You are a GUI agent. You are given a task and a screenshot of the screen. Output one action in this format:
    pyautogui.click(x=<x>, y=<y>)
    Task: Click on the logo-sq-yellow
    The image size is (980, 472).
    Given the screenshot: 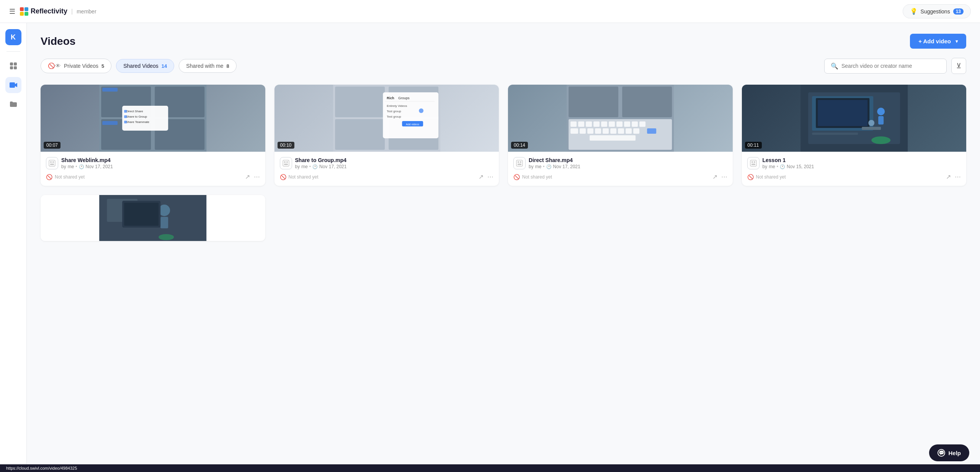 What is the action you would take?
    pyautogui.click(x=22, y=14)
    